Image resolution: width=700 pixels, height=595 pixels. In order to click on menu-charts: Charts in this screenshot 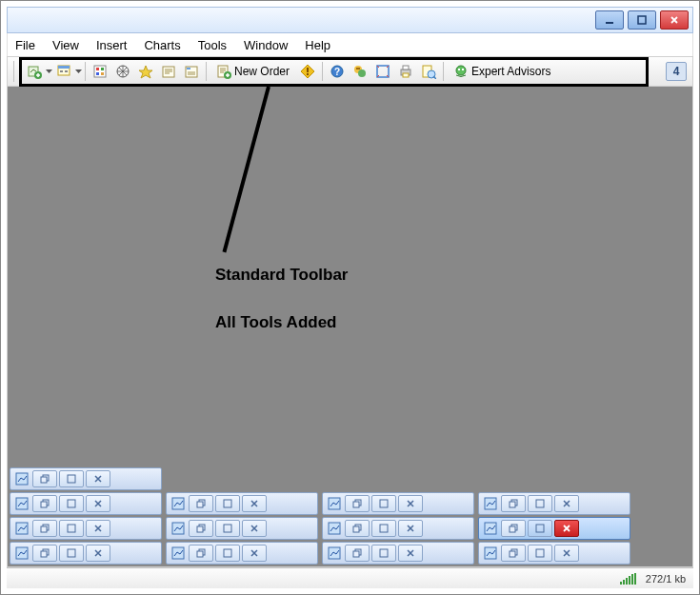, I will do `click(162, 46)`.